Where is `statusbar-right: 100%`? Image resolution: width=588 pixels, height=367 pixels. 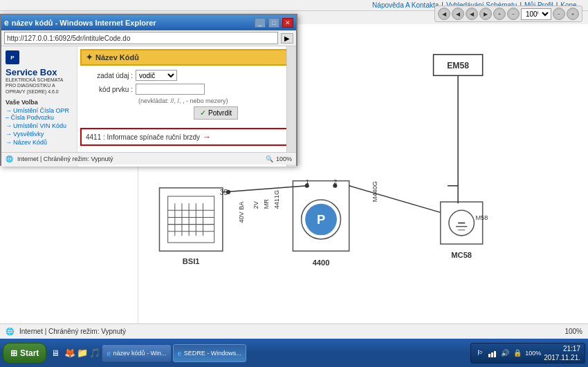 statusbar-right: 100% is located at coordinates (573, 332).